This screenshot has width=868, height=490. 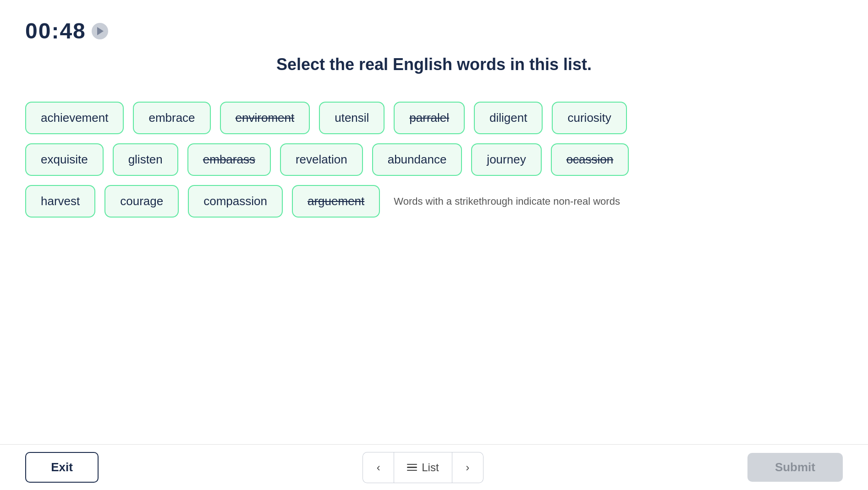 I want to click on nav-controls: ‹ List ›, so click(x=423, y=468).